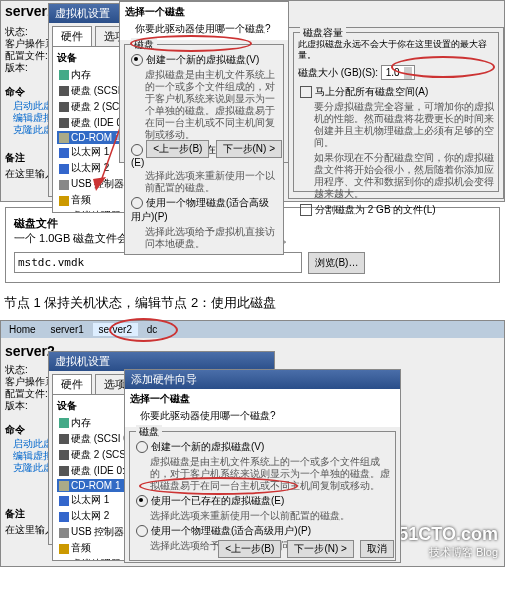  What do you see at coordinates (204, 82) in the screenshot?
I see `select-disk-dialog: 选择一个磁盘 你要此驱动器使用哪一个磁盘? 磁盘 创建一个新的虚拟磁盘(V) 虚…` at bounding box center [204, 82].